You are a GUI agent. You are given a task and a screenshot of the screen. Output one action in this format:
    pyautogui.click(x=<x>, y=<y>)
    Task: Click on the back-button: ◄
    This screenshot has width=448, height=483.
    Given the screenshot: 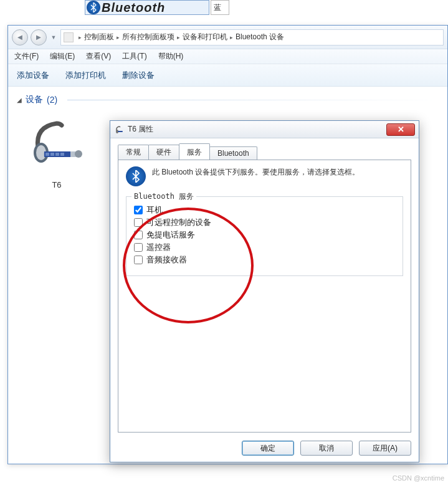 What is the action you would take?
    pyautogui.click(x=20, y=37)
    